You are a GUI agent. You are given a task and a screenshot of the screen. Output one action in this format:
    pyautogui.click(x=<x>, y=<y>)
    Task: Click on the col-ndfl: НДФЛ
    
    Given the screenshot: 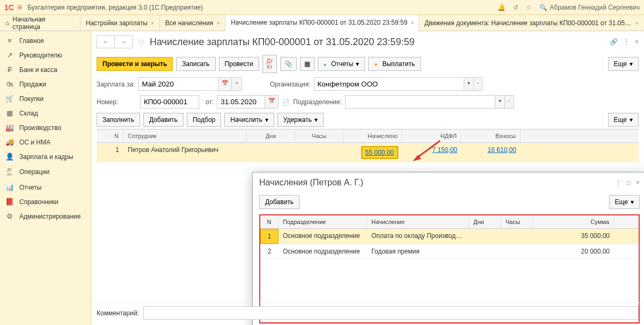 What is the action you would take?
    pyautogui.click(x=432, y=136)
    